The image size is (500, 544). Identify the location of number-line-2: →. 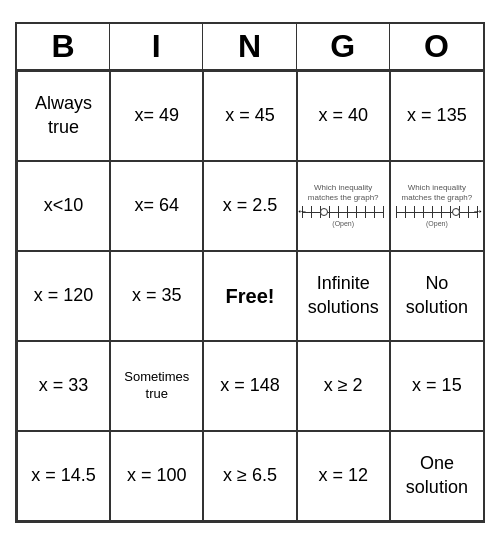
(437, 212).